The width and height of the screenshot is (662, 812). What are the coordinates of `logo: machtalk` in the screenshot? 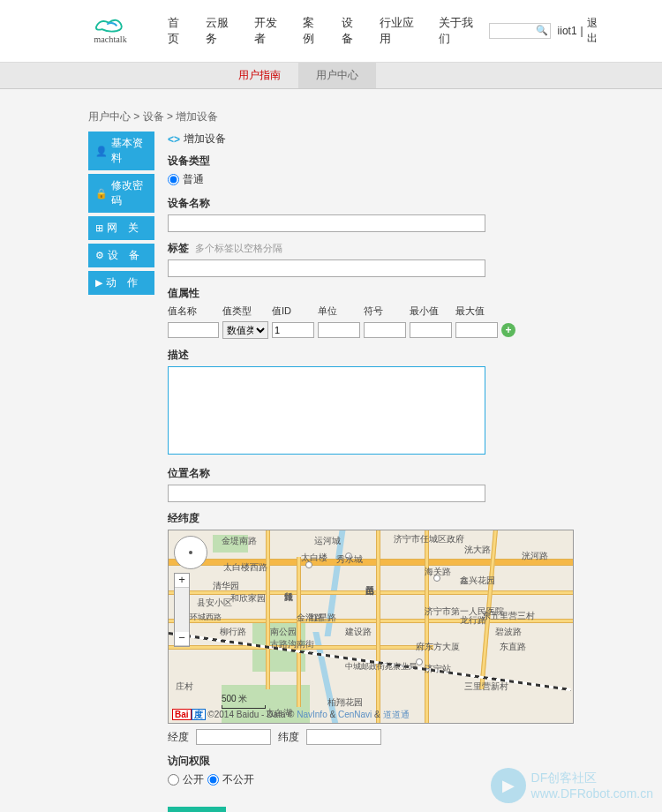 It's located at (117, 31).